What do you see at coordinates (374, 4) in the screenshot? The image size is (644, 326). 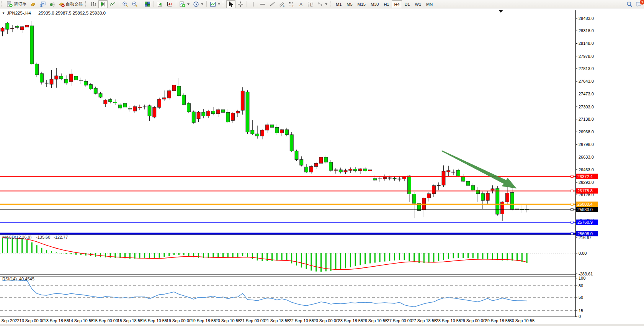 I see `timeframe-M30-button: M30` at bounding box center [374, 4].